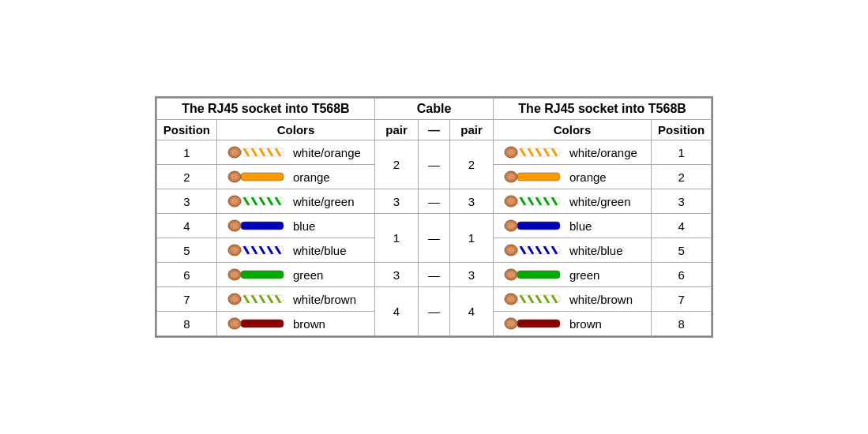 This screenshot has width=868, height=434. What do you see at coordinates (325, 300) in the screenshot?
I see `color-label-left: white/brown` at bounding box center [325, 300].